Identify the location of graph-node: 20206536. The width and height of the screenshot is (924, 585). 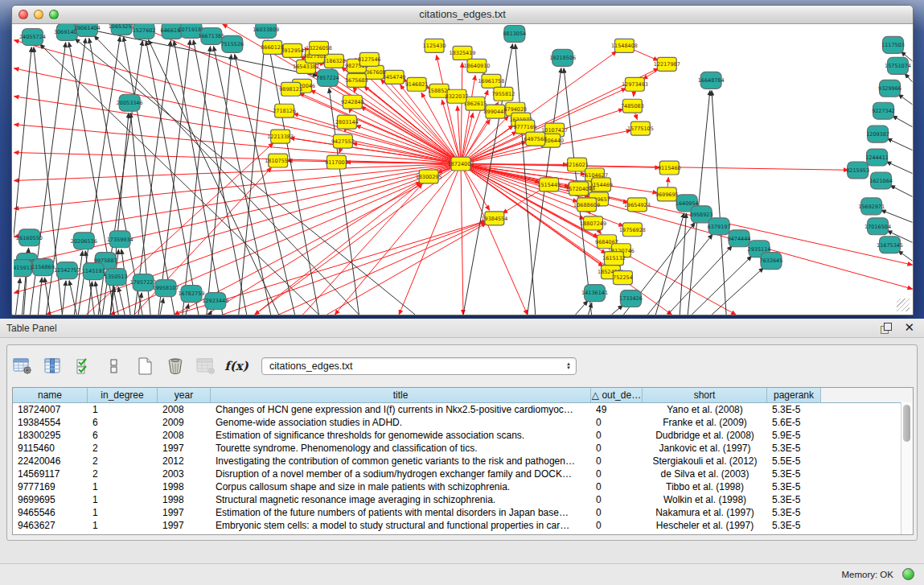
(84, 241).